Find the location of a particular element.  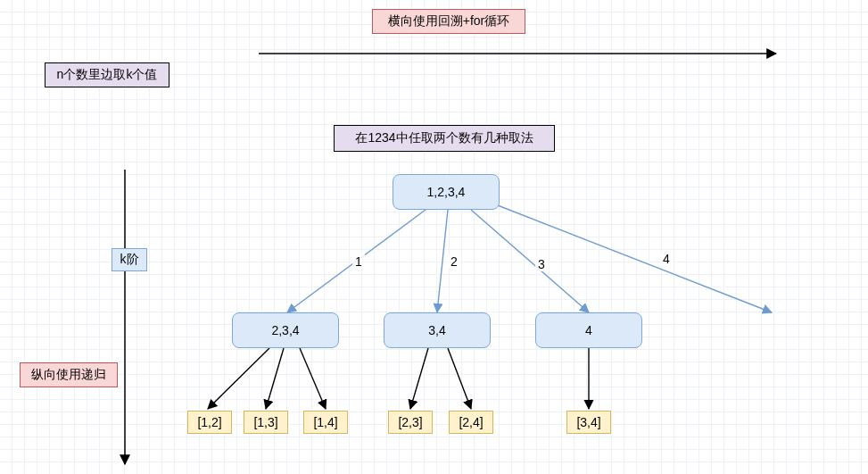

level1-node-1-text: 3,4 is located at coordinates (437, 330).